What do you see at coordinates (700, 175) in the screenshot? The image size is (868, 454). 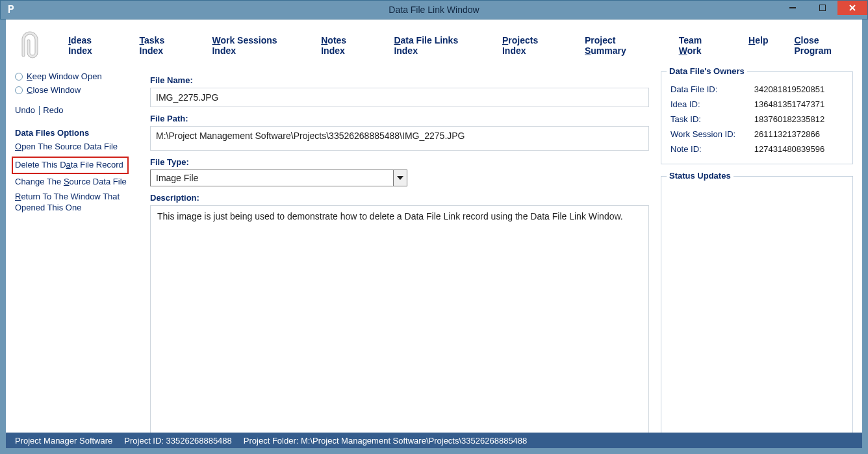 I see `legend-status-updates: Status Updates` at bounding box center [700, 175].